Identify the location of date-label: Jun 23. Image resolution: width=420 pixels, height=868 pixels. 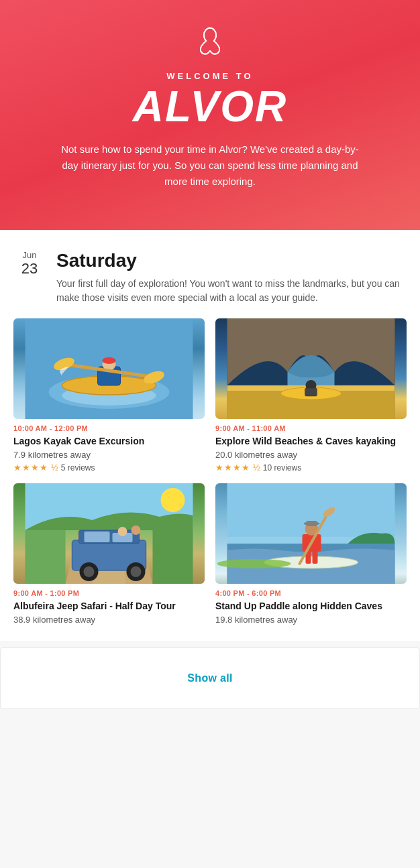
(30, 264).